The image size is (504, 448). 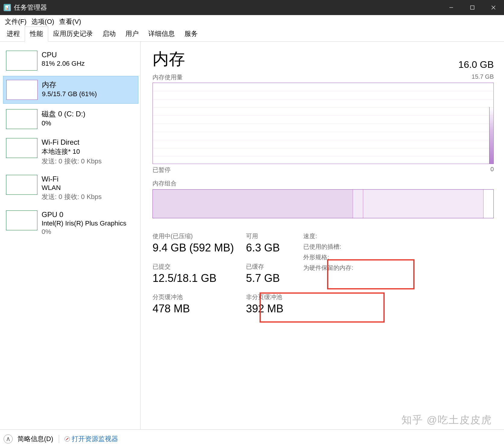 What do you see at coordinates (43, 22) in the screenshot?
I see `menu-options: 选项(O)` at bounding box center [43, 22].